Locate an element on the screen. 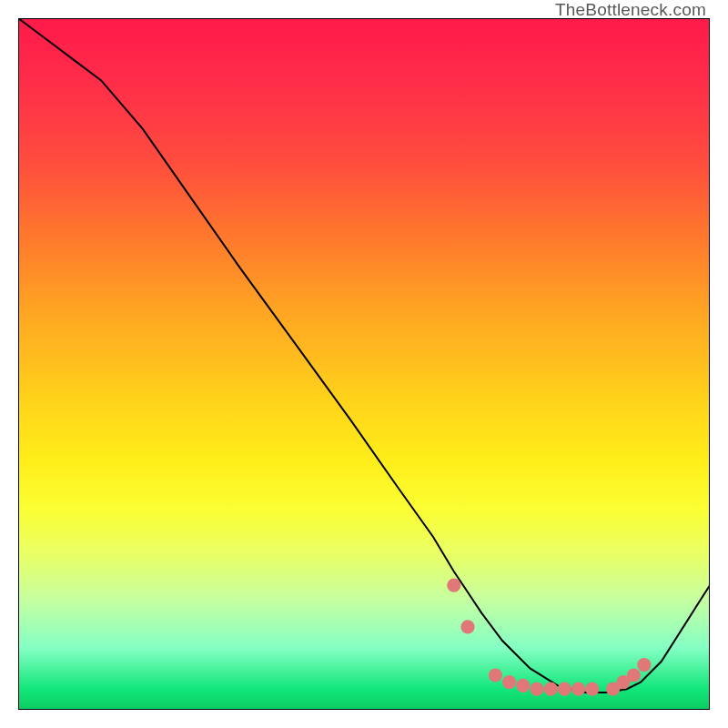 This screenshot has height=728, width=728. watermark-text: TheBottleneck.com is located at coordinates (631, 10).